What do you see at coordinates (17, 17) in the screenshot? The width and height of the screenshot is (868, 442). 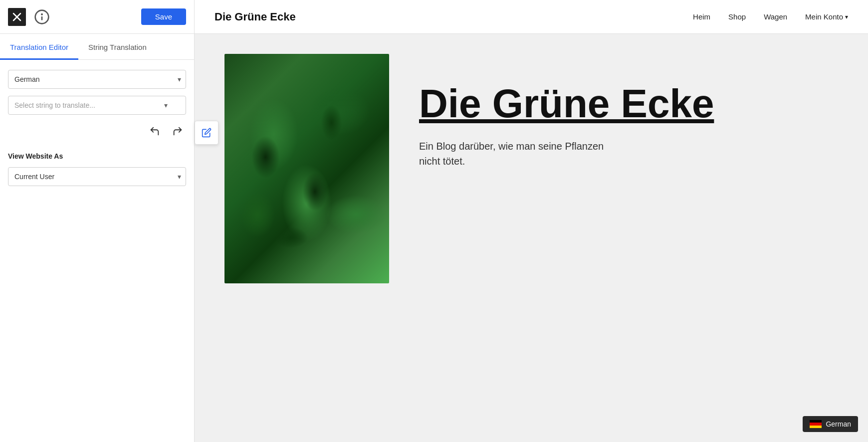 I see `close-button` at bounding box center [17, 17].